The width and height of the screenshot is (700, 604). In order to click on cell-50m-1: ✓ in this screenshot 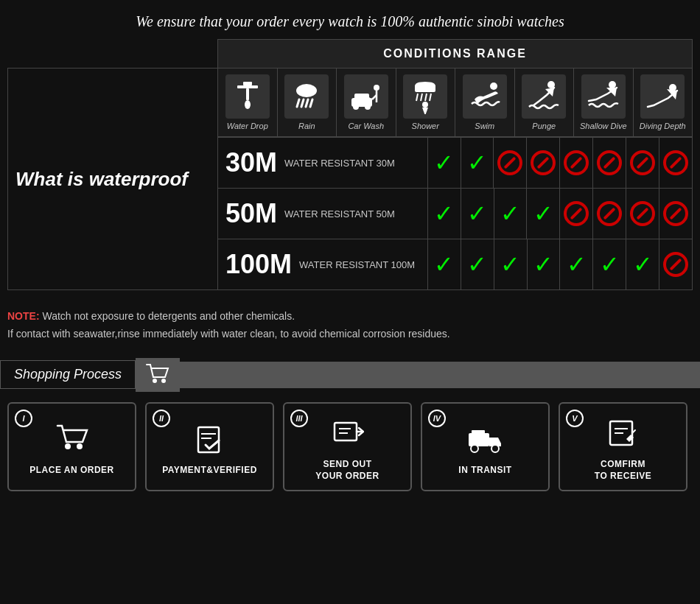, I will do `click(445, 214)`.